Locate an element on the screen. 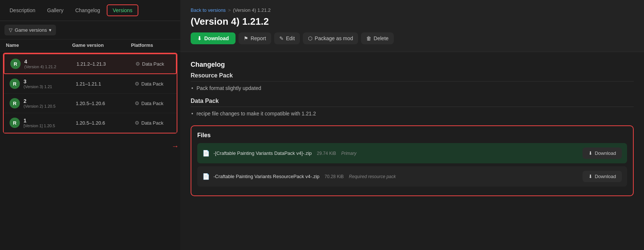 This screenshot has height=250, width=644. resource-pack-item-0: Pack format slightly updated is located at coordinates (412, 88).